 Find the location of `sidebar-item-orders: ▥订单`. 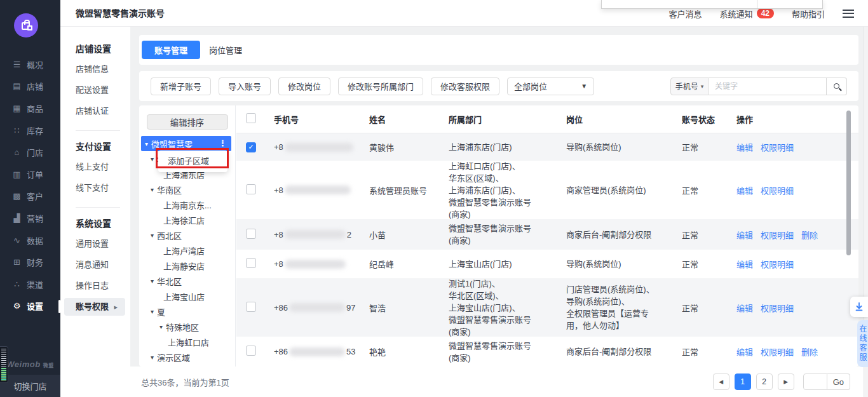

sidebar-item-orders: ▥订单 is located at coordinates (31, 174).